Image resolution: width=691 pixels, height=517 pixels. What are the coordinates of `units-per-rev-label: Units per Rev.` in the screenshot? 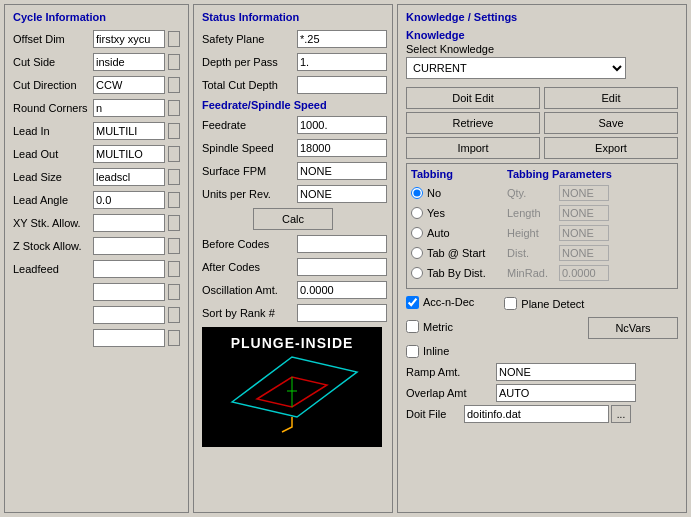 It's located at (250, 194).